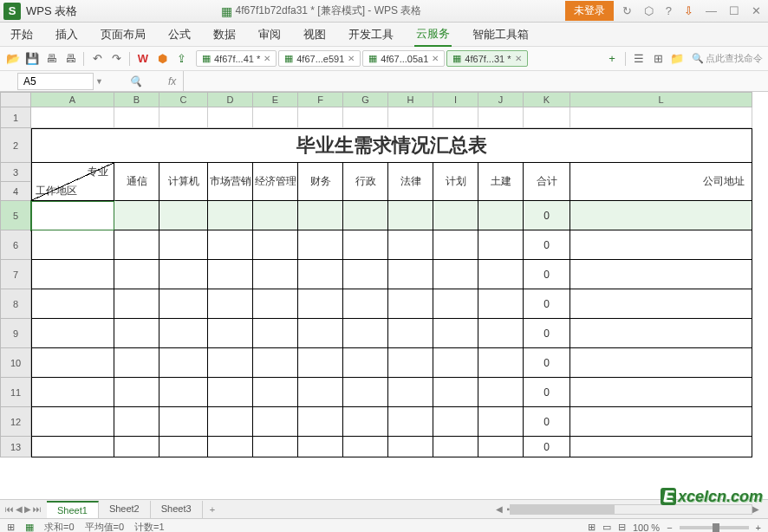  What do you see at coordinates (711, 10) in the screenshot?
I see `minimize-icon: —` at bounding box center [711, 10].